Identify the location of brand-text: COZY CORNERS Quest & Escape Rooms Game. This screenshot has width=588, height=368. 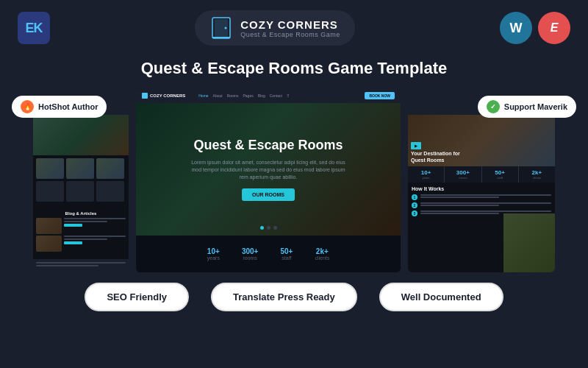
(290, 28).